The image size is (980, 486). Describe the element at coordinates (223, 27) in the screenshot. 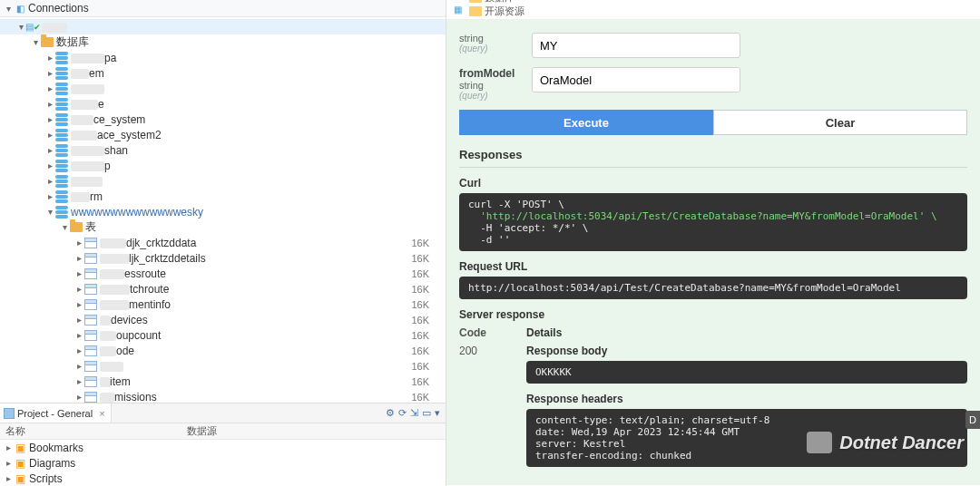

I see `connection-root: ▾ ▤✔` at that location.